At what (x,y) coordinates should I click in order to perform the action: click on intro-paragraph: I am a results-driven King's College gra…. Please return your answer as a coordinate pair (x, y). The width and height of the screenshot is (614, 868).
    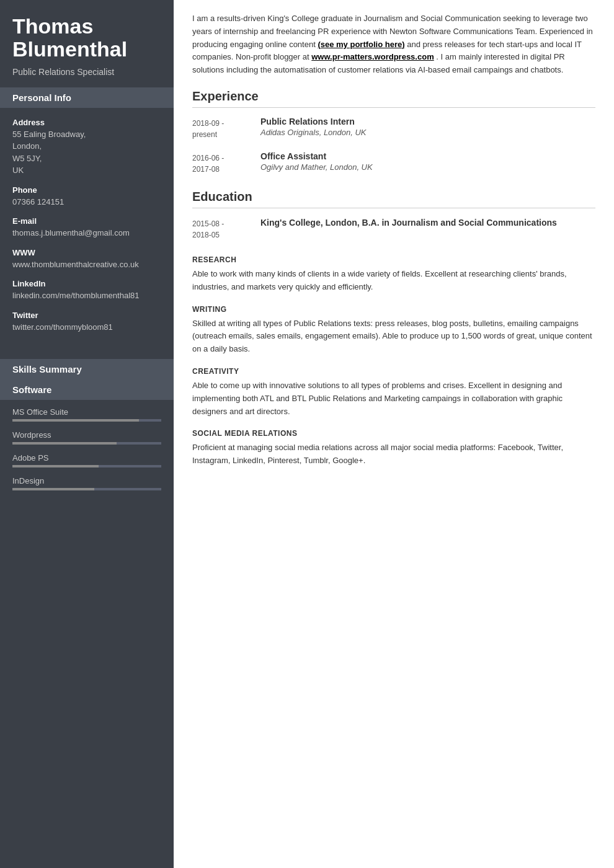
    Looking at the image, I should click on (394, 45).